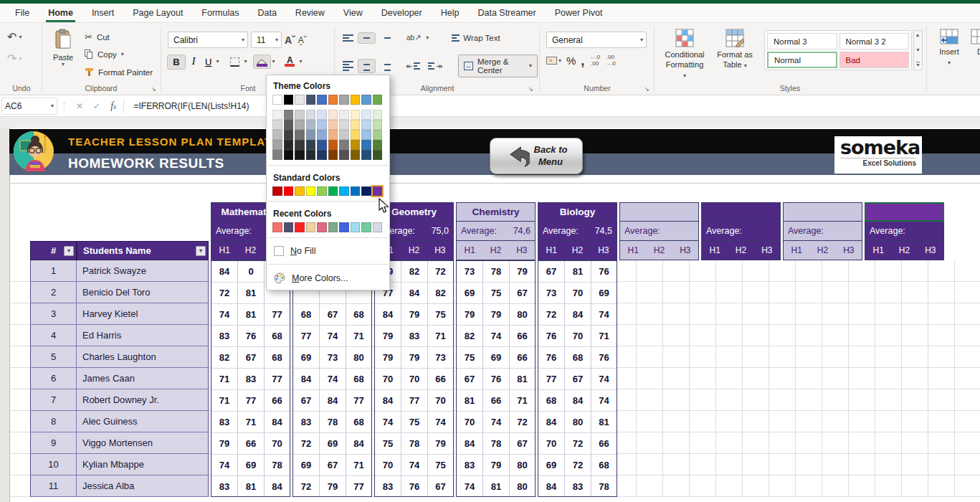 Image resolution: width=980 pixels, height=502 pixels. Describe the element at coordinates (143, 422) in the screenshot. I see `student-name-cell: Alec Guiness` at that location.